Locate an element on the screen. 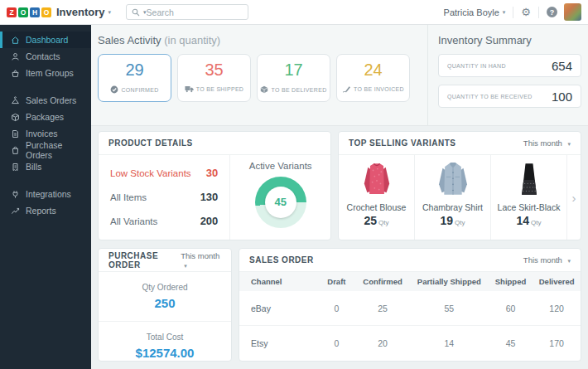  column-partially-shipped: Partially Shipped is located at coordinates (449, 282).